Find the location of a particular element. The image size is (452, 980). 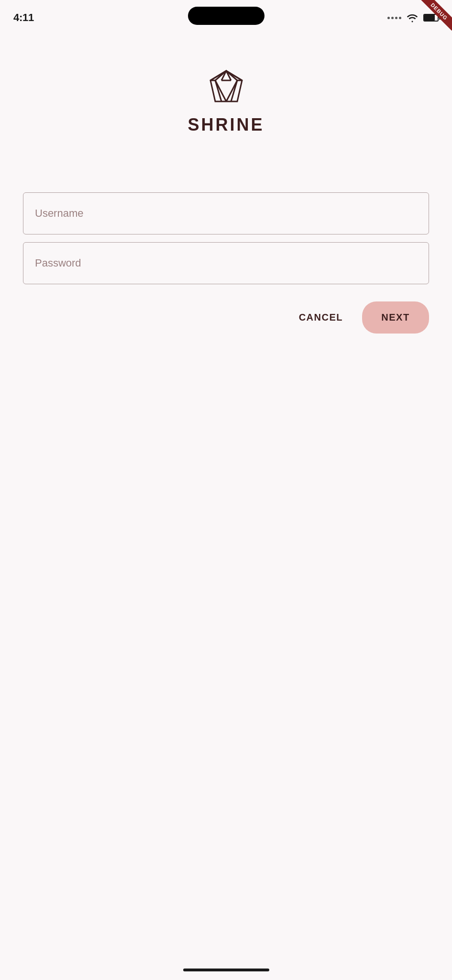

buttons-row: CANCEL NEXT is located at coordinates (226, 318).